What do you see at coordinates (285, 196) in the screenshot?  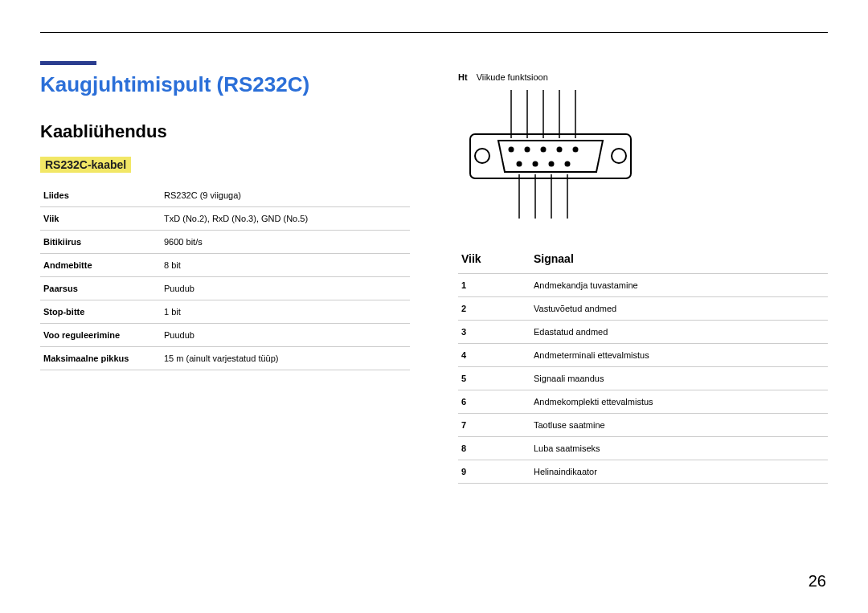 I see `spec-val: RS232C (9 viiguga)` at bounding box center [285, 196].